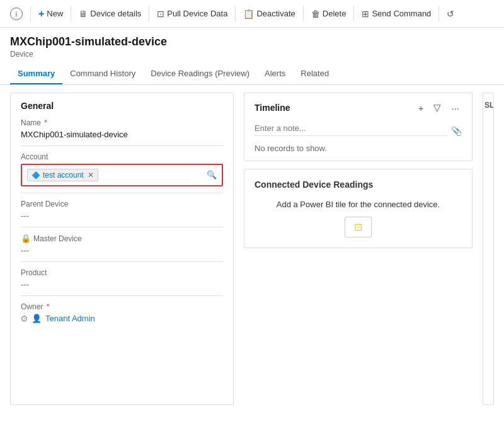  Describe the element at coordinates (16, 14) in the screenshot. I see `info-button: i` at that location.